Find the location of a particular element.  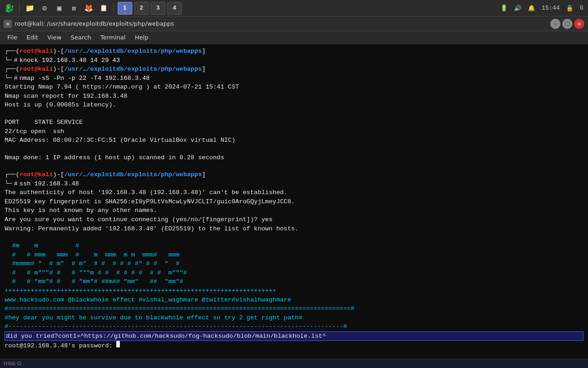

workspace-2: 2 is located at coordinates (141, 8).